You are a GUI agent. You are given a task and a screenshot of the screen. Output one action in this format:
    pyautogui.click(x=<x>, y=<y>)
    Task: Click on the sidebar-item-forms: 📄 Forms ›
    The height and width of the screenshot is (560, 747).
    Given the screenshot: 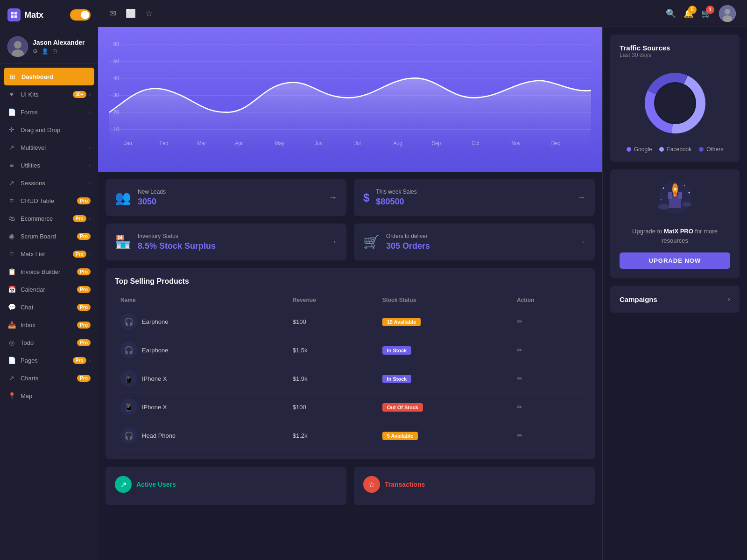 What is the action you would take?
    pyautogui.click(x=49, y=112)
    